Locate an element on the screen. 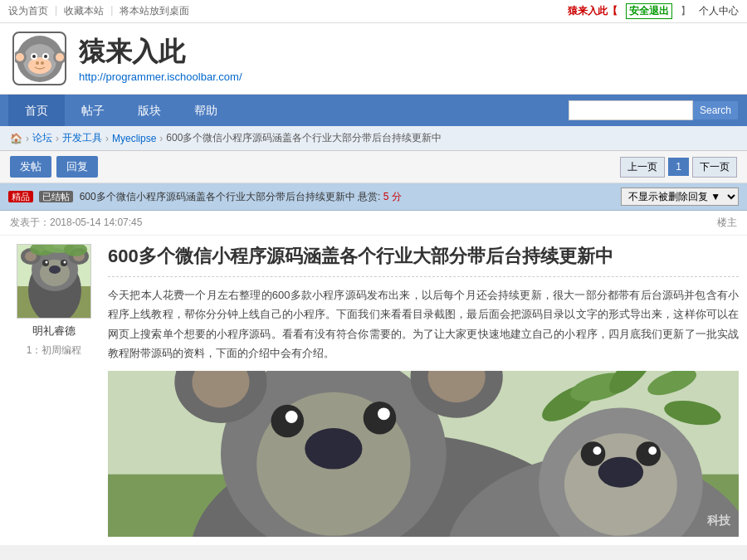  site-title: 猿来入此 is located at coordinates (161, 52).